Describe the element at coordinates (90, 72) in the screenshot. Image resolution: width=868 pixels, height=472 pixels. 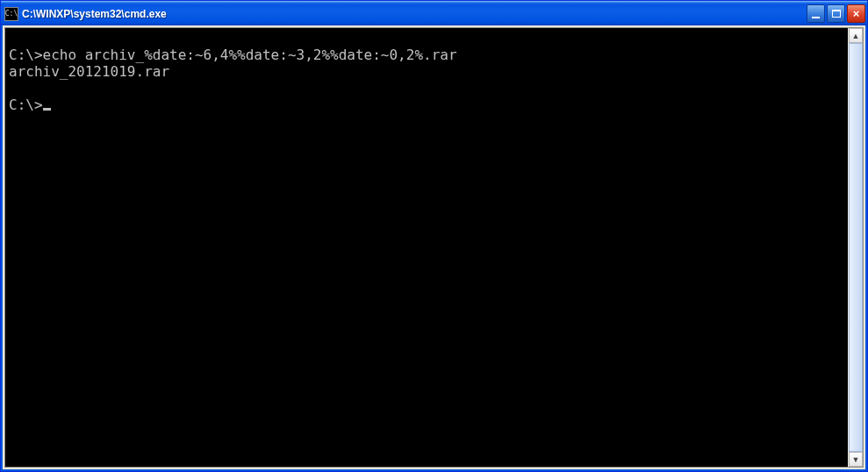
I see `console-line: archiv_20121019.rar` at that location.